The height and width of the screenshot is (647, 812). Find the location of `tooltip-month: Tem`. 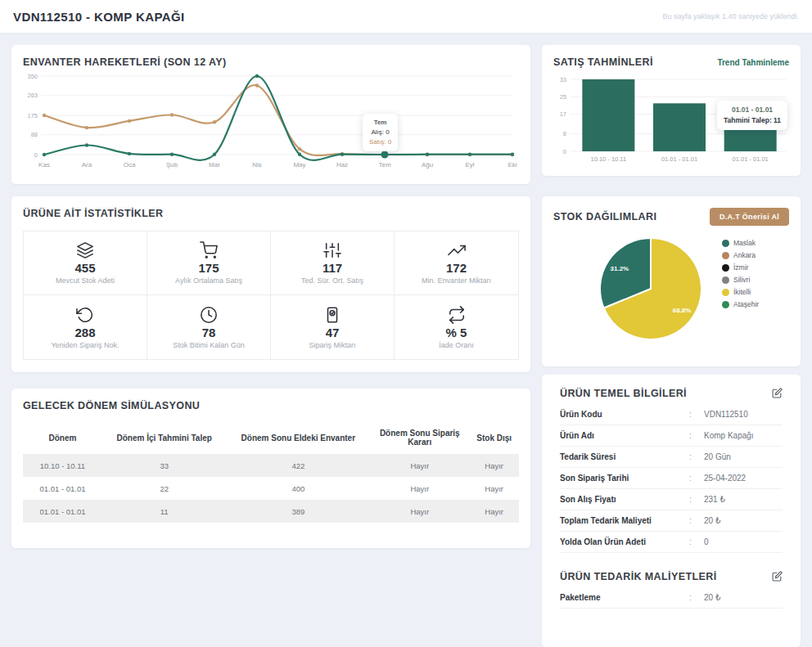

tooltip-month: Tem is located at coordinates (380, 123).